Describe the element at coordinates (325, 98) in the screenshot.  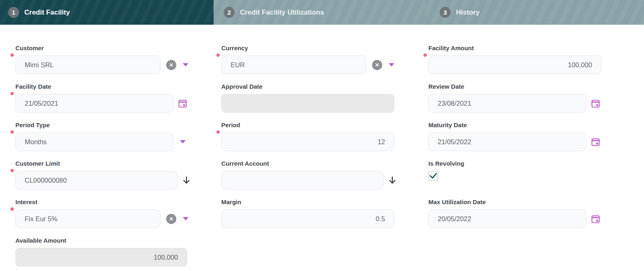
I see `field-approval-date: Approval Date` at that location.